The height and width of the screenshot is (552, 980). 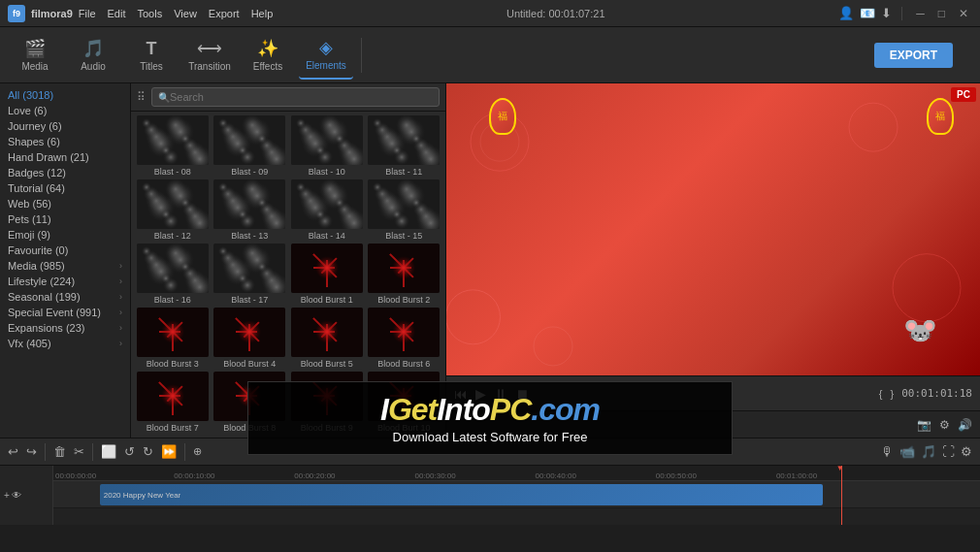 What do you see at coordinates (964, 425) in the screenshot?
I see `audio-mix-icon: 🔊` at bounding box center [964, 425].